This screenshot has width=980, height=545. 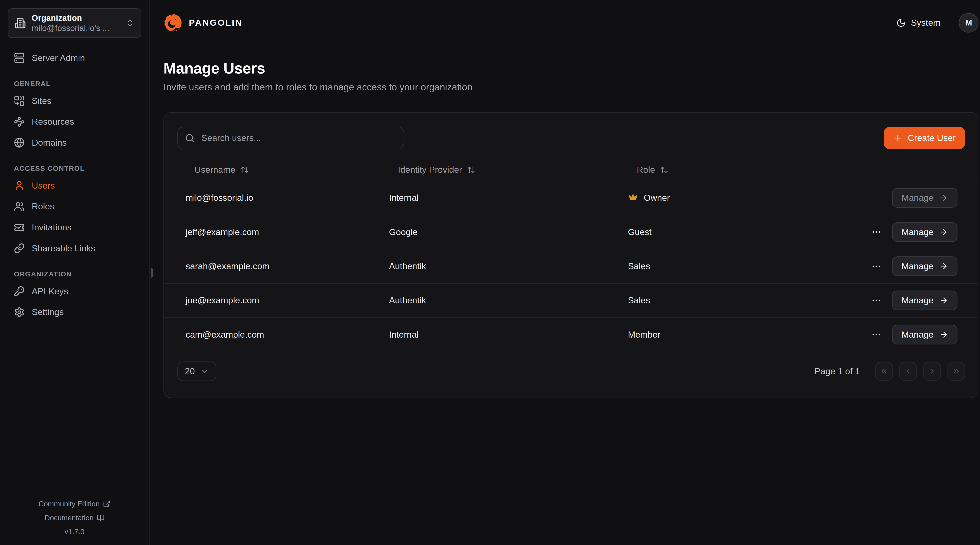 What do you see at coordinates (75, 185) in the screenshot?
I see `sidebar-nav: Server Admin GENERAL Sites Resources Dom…` at bounding box center [75, 185].